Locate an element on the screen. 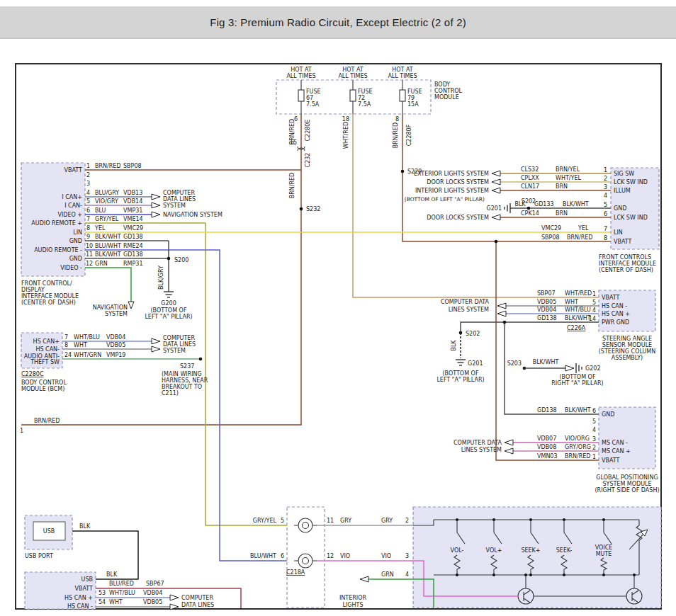 The image size is (676, 616). pin-number: 24 is located at coordinates (68, 355).